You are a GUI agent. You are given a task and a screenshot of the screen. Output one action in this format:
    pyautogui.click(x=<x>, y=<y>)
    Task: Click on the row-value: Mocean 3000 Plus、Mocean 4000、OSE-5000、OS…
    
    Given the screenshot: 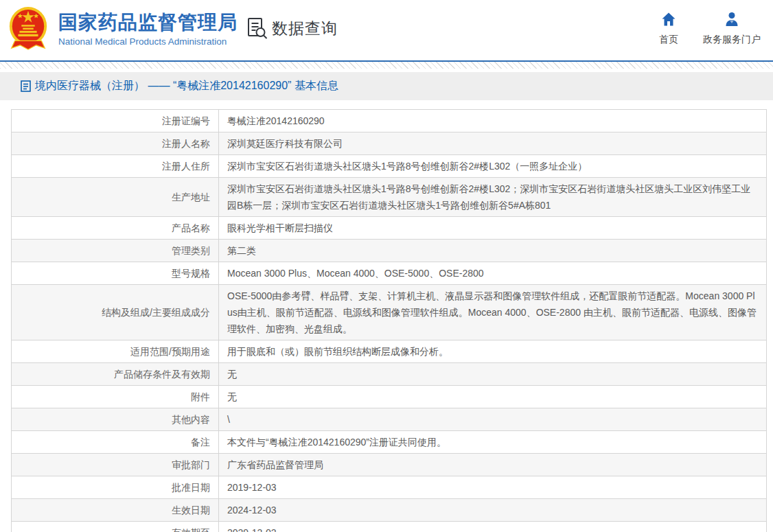 What is the action you would take?
    pyautogui.click(x=493, y=273)
    